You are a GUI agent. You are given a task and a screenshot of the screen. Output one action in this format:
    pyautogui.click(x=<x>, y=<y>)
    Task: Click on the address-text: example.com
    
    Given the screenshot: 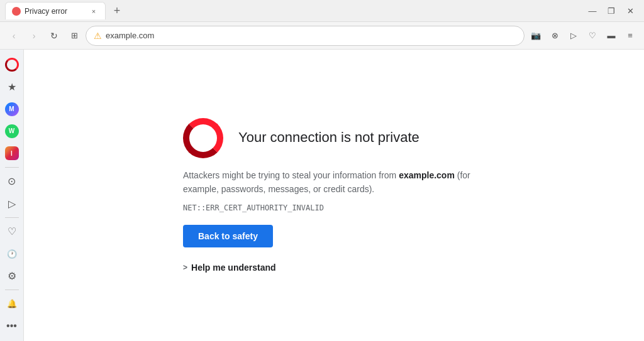 What is the action you would take?
    pyautogui.click(x=130, y=35)
    